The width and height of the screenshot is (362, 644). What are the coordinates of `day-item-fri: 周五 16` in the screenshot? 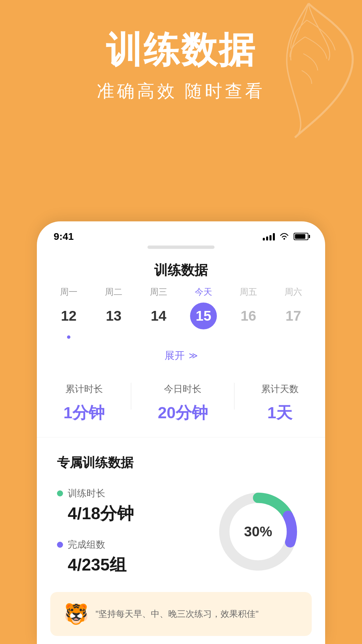 It's located at (248, 308).